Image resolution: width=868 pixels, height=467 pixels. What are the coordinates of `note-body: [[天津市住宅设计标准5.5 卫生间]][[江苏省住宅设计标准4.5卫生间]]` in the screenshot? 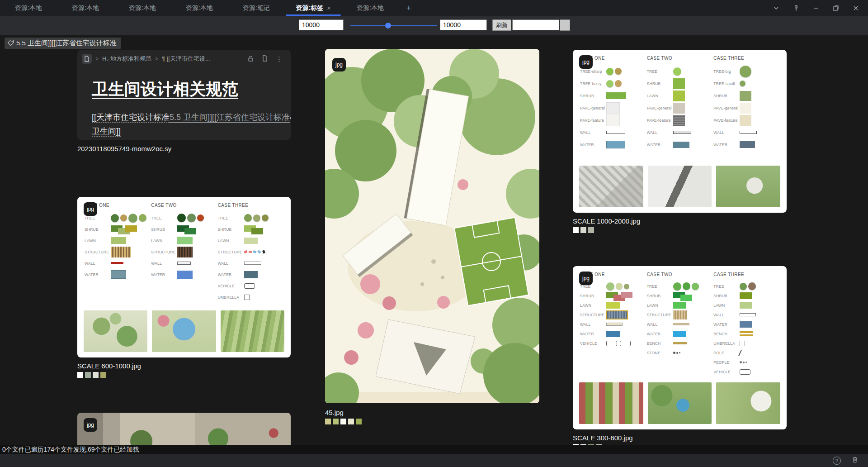 It's located at (184, 124).